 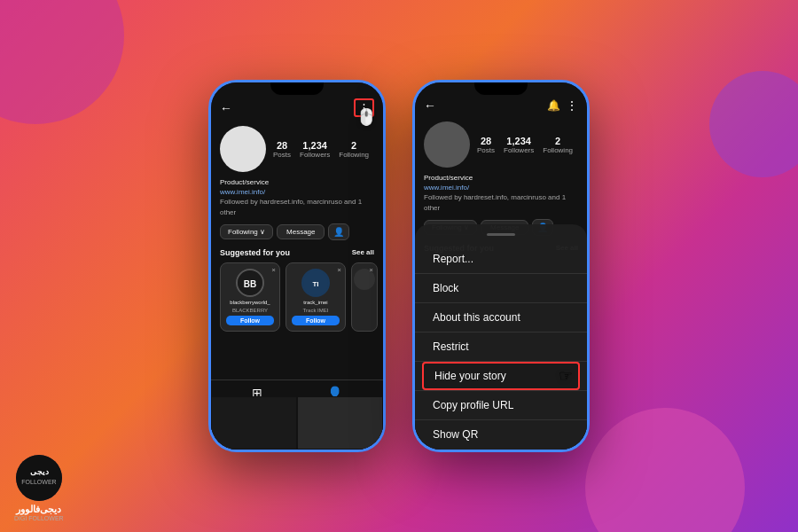 I want to click on bg-blob-tl, so click(x=62, y=62).